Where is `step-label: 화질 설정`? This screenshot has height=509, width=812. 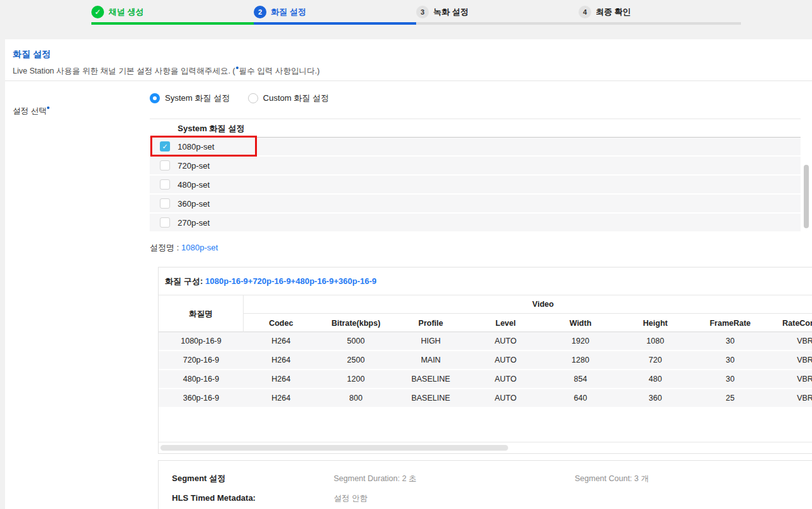 step-label: 화질 설정 is located at coordinates (289, 12).